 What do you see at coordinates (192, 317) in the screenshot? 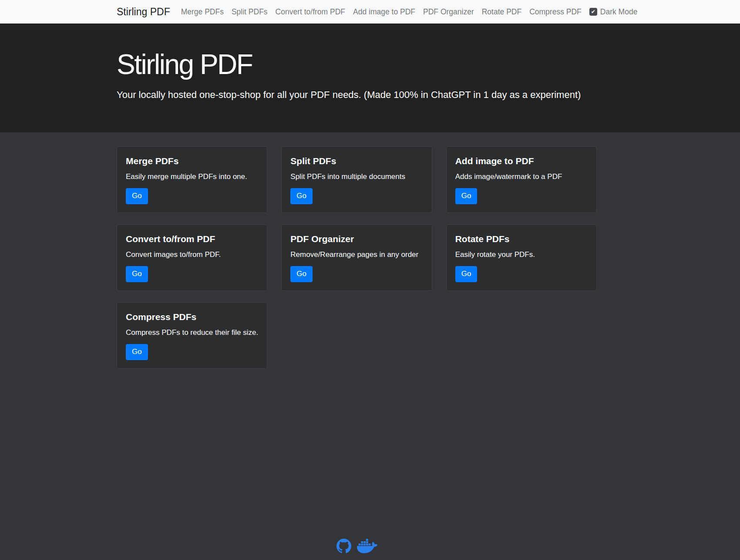
I see `card-title-compress-pdfs: Compress PDFs` at bounding box center [192, 317].